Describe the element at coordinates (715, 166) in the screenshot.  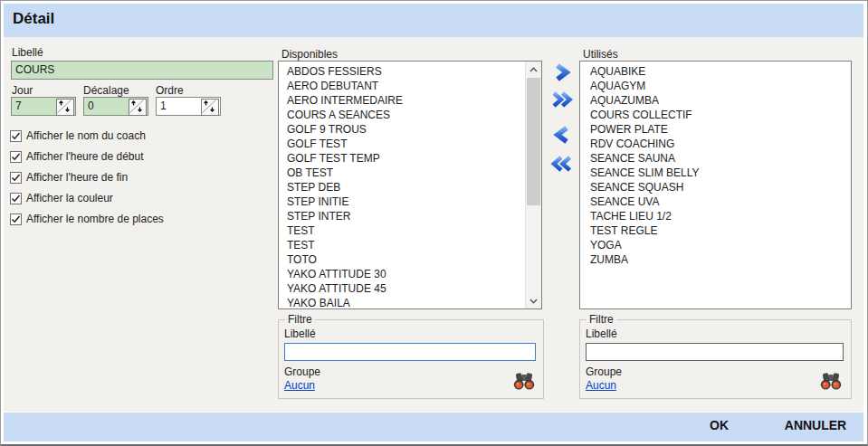
I see `used-list-items: AQUABIKEAQUAGYMAQUAZUMBACOURS COLLECTIFP…` at that location.